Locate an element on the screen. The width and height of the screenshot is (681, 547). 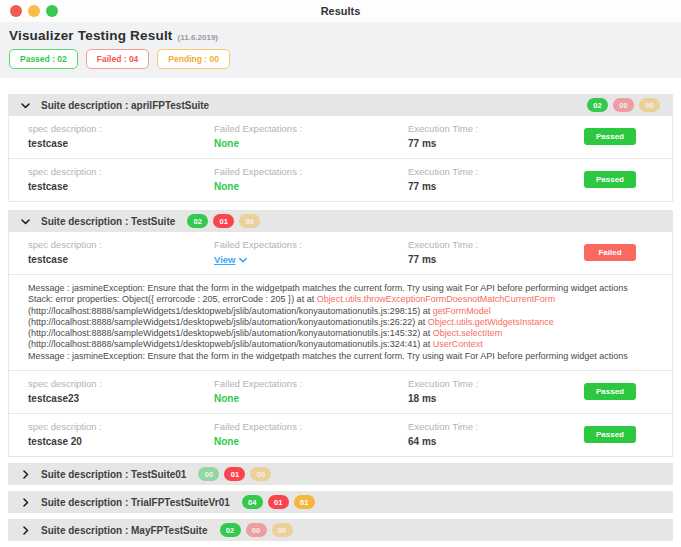
suite-header-aprilfptestsuite: Suite description : aprilFPTestSuite 02 … is located at coordinates (340, 105).